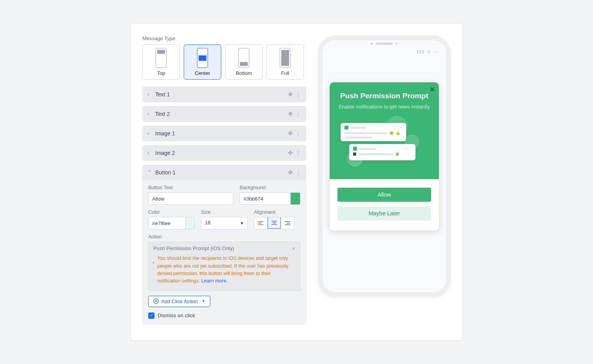 This screenshot has height=364, width=593. I want to click on dismiss-label: Dismiss on click, so click(176, 315).